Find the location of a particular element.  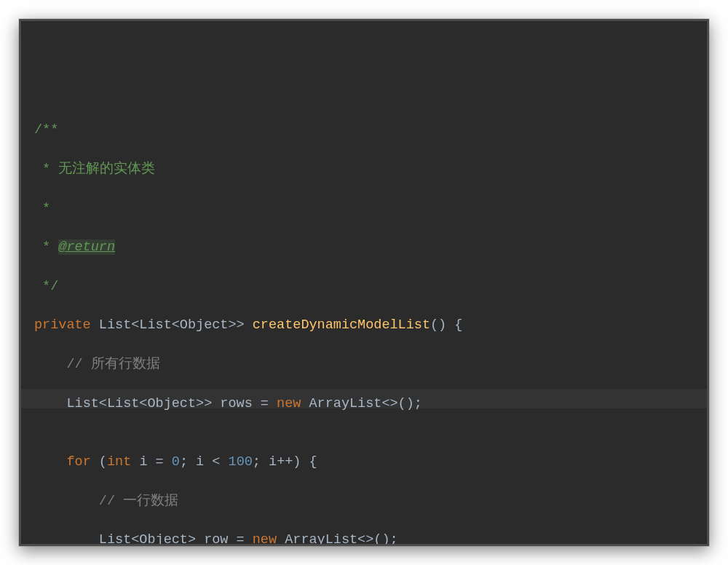

line-comment: // 所有行数据 is located at coordinates (113, 364).